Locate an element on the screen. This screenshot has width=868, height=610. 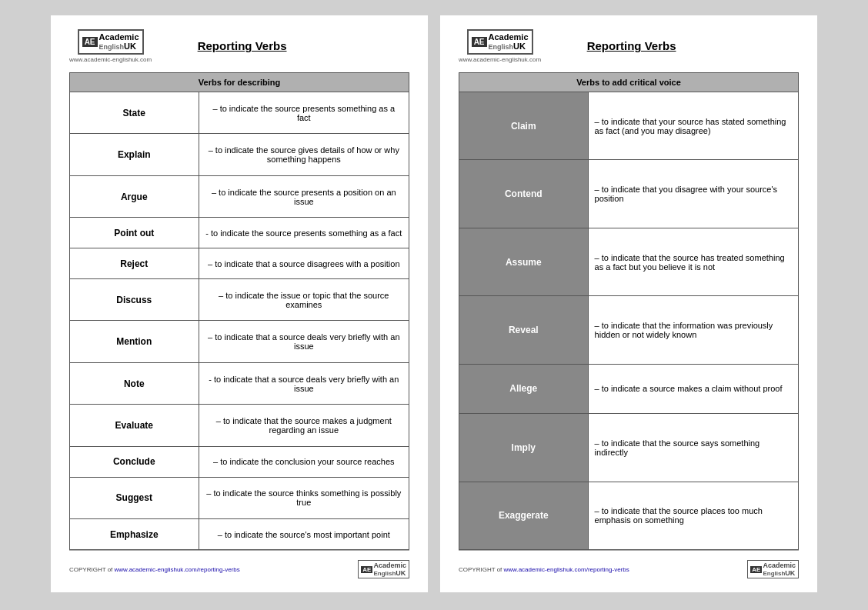
verb-cell: Emphasize is located at coordinates (135, 535).